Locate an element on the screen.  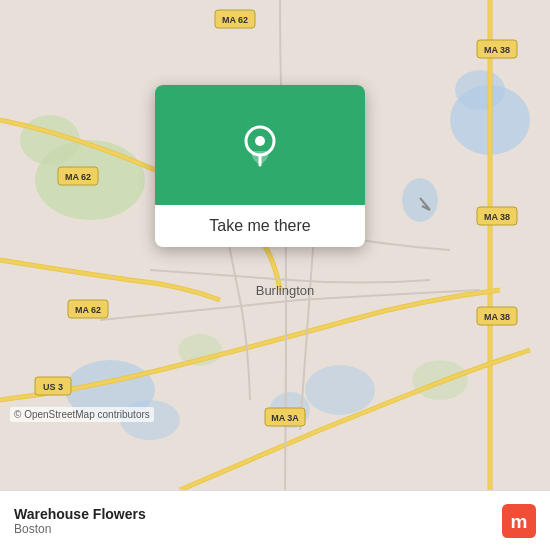
moovit-logo-icon: m is located at coordinates (519, 521).